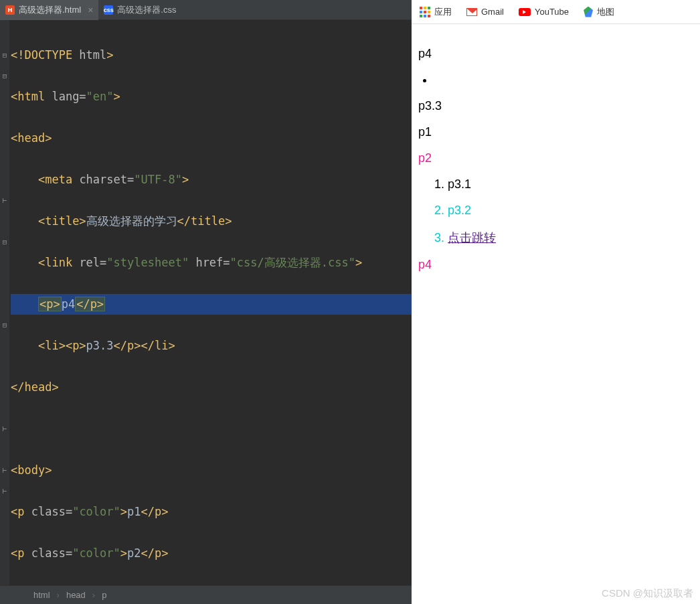  I want to click on breadcrumb-item: html, so click(41, 595).